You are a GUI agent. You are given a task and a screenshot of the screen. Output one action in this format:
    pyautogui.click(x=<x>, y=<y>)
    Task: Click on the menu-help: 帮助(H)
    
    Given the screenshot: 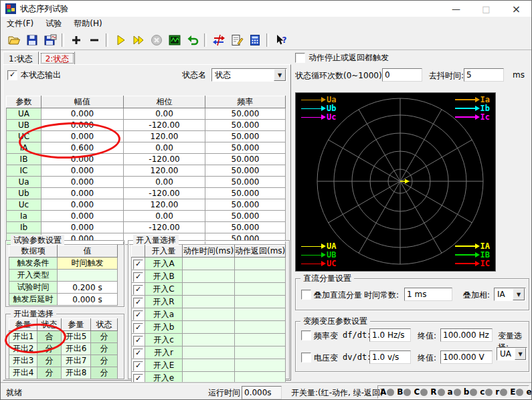 What is the action you would take?
    pyautogui.click(x=88, y=24)
    